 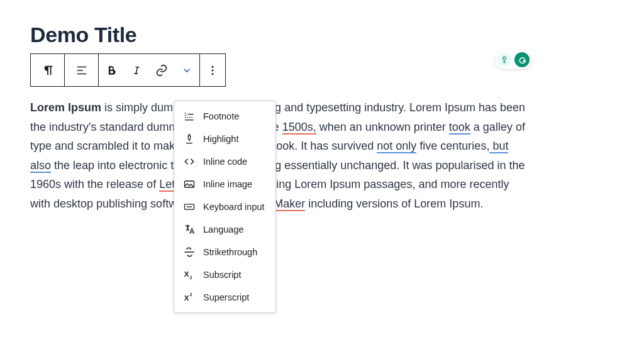 What do you see at coordinates (213, 70) in the screenshot?
I see `more-vertical-icon` at bounding box center [213, 70].